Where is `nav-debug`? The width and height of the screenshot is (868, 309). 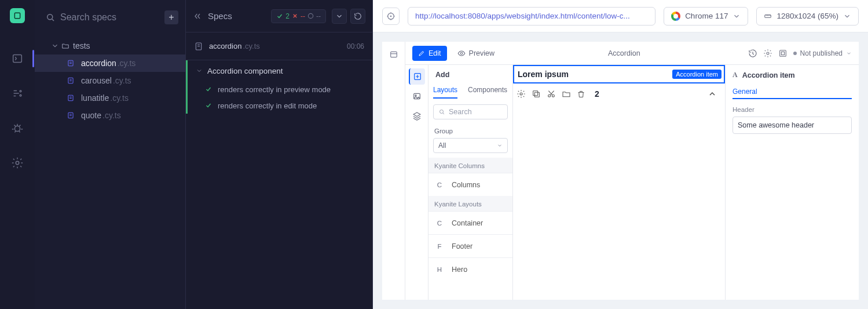
nav-debug is located at coordinates (17, 128).